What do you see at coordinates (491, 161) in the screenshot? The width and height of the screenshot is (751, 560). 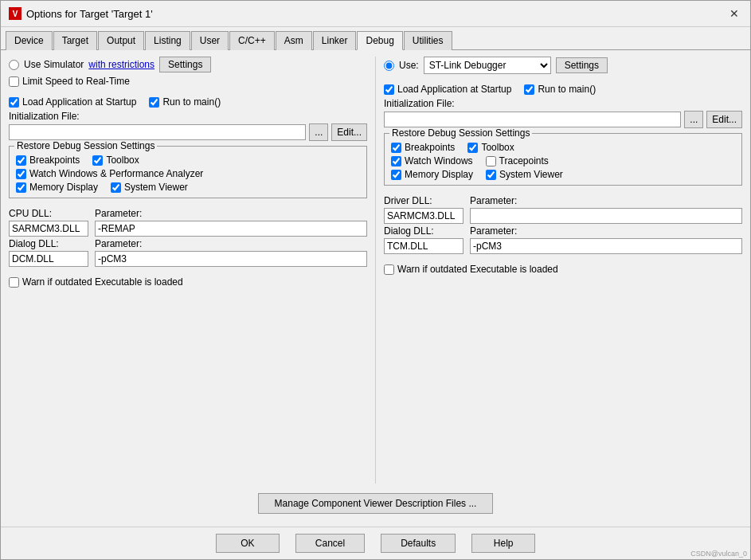 I see `right-trace-checkbox` at bounding box center [491, 161].